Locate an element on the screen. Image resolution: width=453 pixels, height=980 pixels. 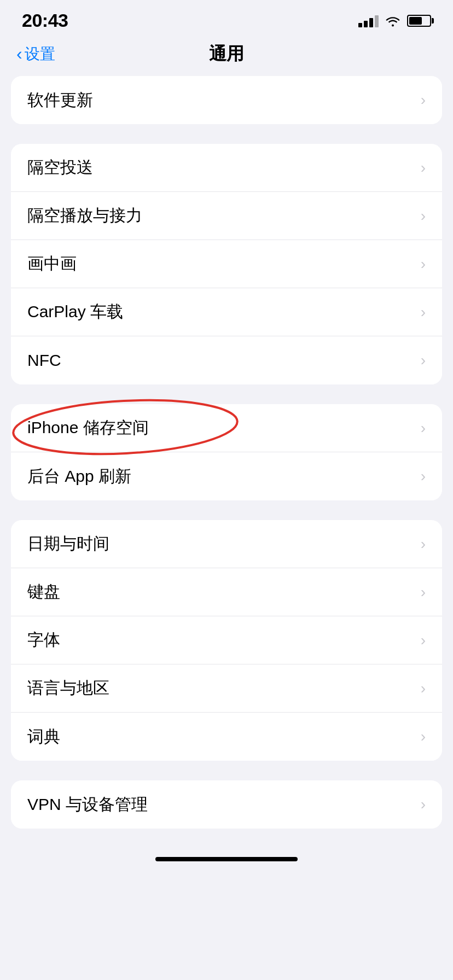
settings-label-airplay-handoff: 隔空播放与接力 is located at coordinates (85, 215).